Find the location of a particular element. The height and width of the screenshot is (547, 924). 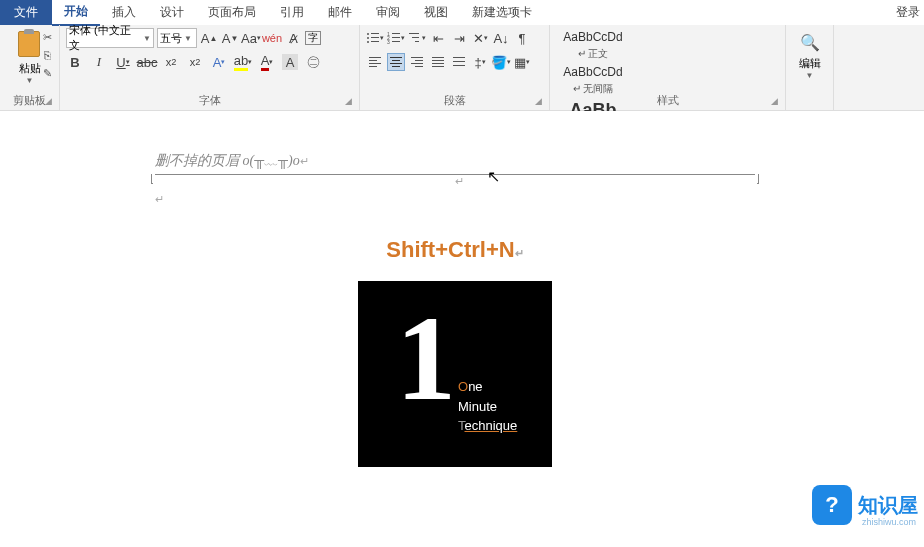

tab-bar: 文件 开始 插入 设计 页面布局 引用 邮件 审阅 视图 新建选项卡 登录 is located at coordinates (462, 12).